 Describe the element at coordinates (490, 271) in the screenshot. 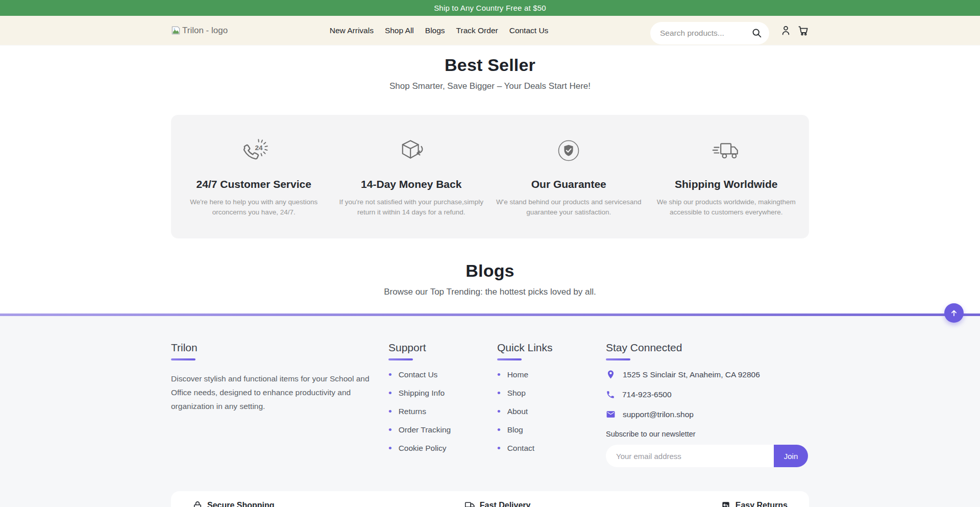

I see `blogs-title: Blogs` at that location.